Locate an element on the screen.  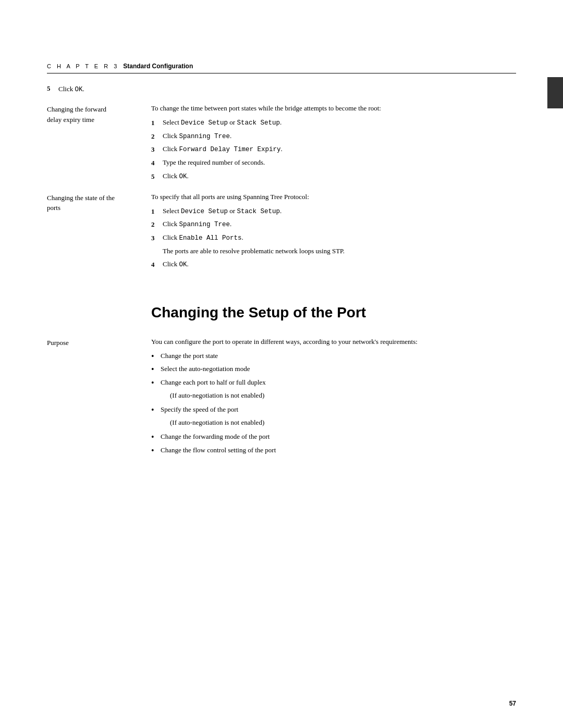
port-state-step-2: 2 Click Spanning Tree. is located at coordinates (334, 225).